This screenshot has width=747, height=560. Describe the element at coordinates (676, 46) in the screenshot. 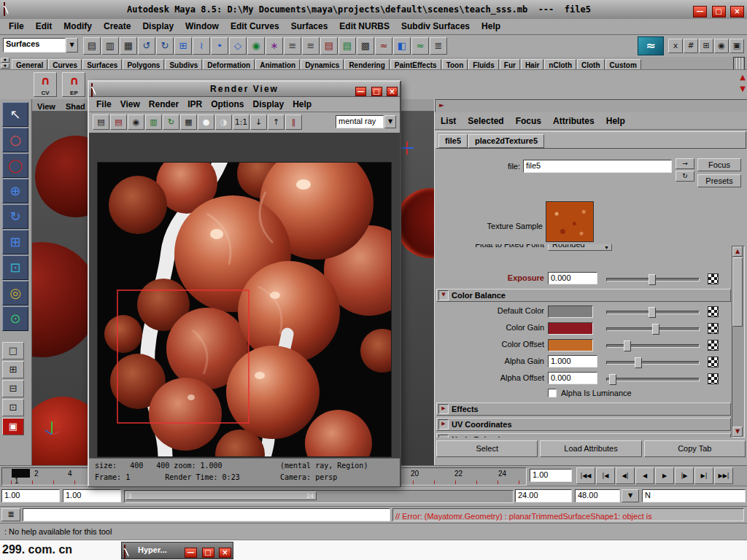

I see `selection-mask-icon: x` at that location.